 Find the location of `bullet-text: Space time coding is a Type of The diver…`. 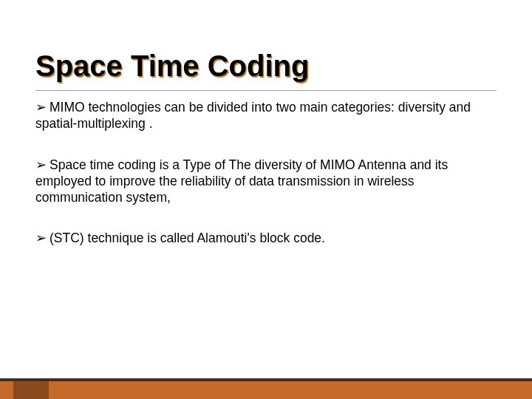

bullet-text: Space time coding is a Type of The diver… is located at coordinates (242, 181).